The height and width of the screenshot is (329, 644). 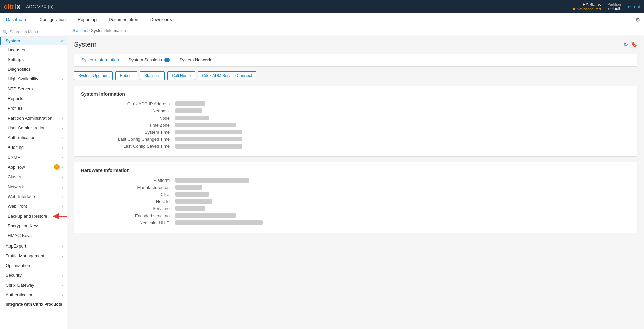 What do you see at coordinates (128, 180) in the screenshot?
I see `info-label-platform: Platform` at bounding box center [128, 180].